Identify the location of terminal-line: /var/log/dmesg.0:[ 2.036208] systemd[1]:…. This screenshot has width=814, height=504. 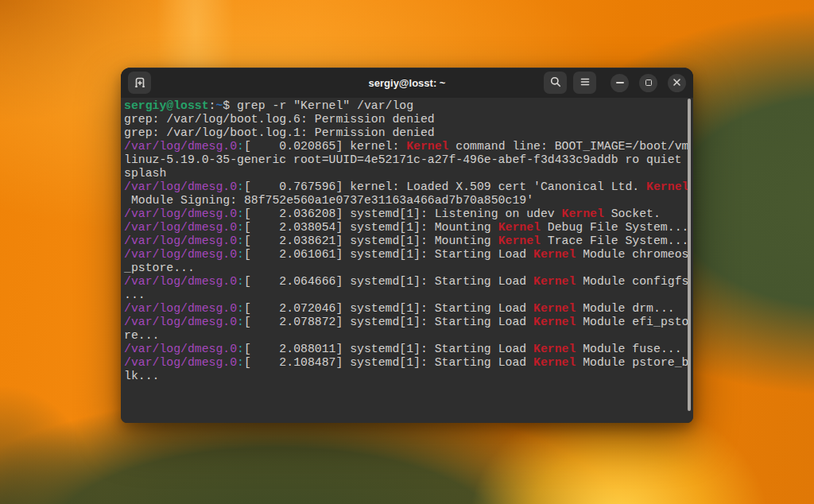
(409, 215).